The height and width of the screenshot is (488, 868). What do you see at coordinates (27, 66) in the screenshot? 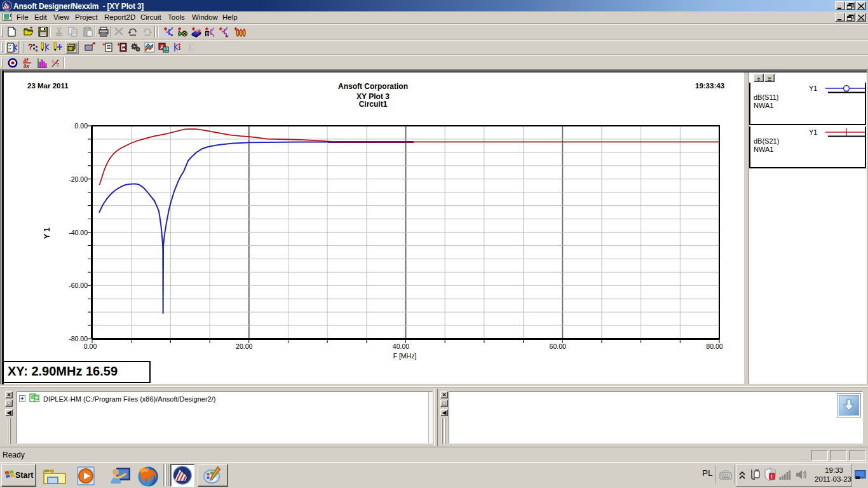
I see `svg-text: ∂x` at bounding box center [27, 66].